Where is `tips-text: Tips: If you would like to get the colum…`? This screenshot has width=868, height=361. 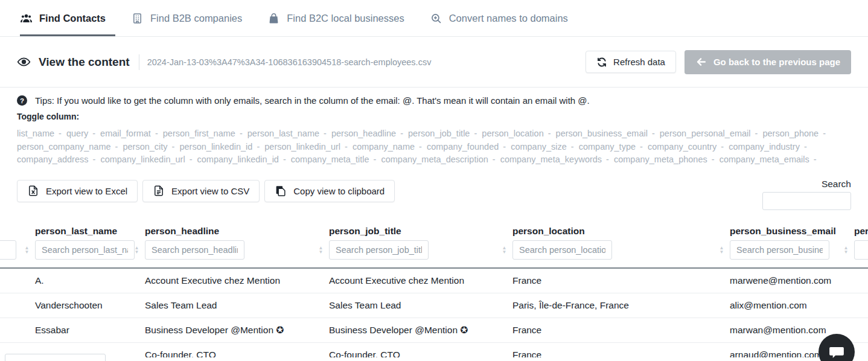 tips-text: Tips: If you would like to get the colum… is located at coordinates (313, 100).